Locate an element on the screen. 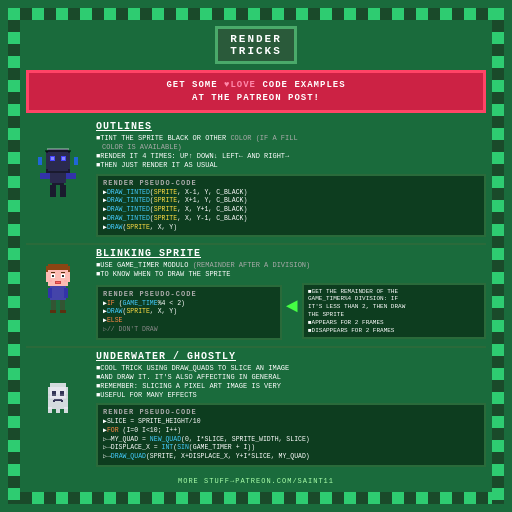 This screenshot has height=512, width=512. underwater-bullets: ■COOL TRICK USING DRAW_QUADS TO SLICE AN… is located at coordinates (291, 382).